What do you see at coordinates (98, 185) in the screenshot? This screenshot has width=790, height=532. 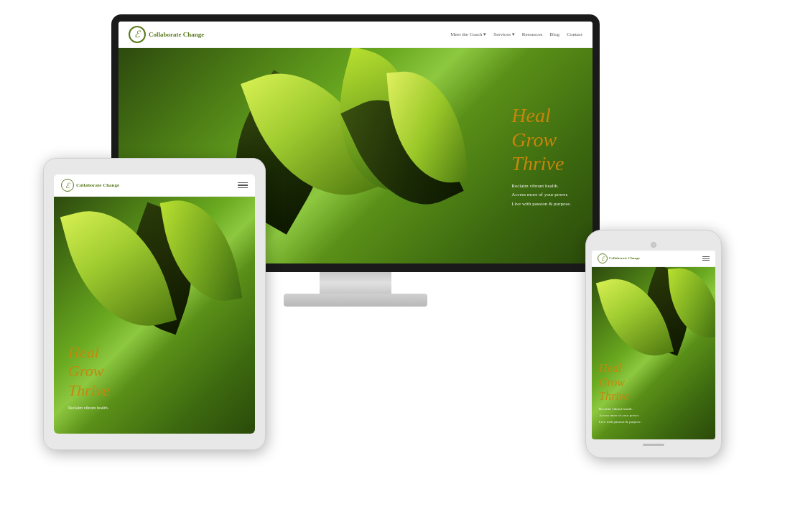 I see `tablet-logo-text: Collaborate Change` at bounding box center [98, 185].